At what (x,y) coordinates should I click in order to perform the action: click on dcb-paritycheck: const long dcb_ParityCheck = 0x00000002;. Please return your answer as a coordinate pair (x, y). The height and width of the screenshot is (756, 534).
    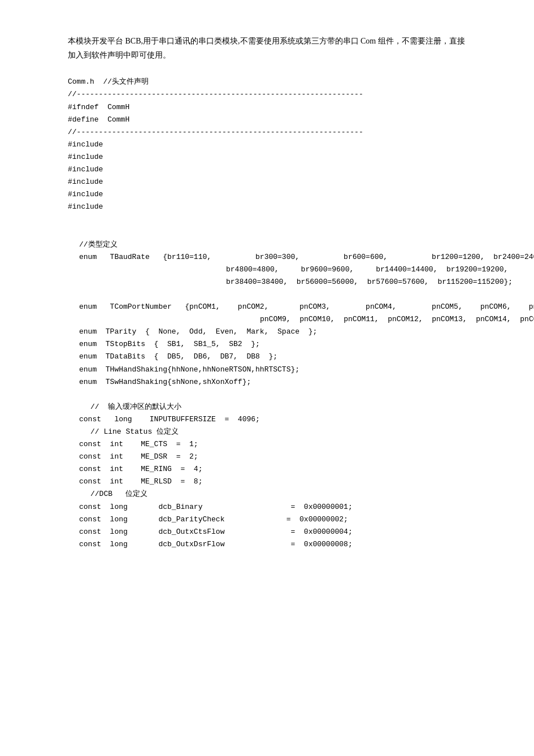
    Looking at the image, I should click on (267, 520).